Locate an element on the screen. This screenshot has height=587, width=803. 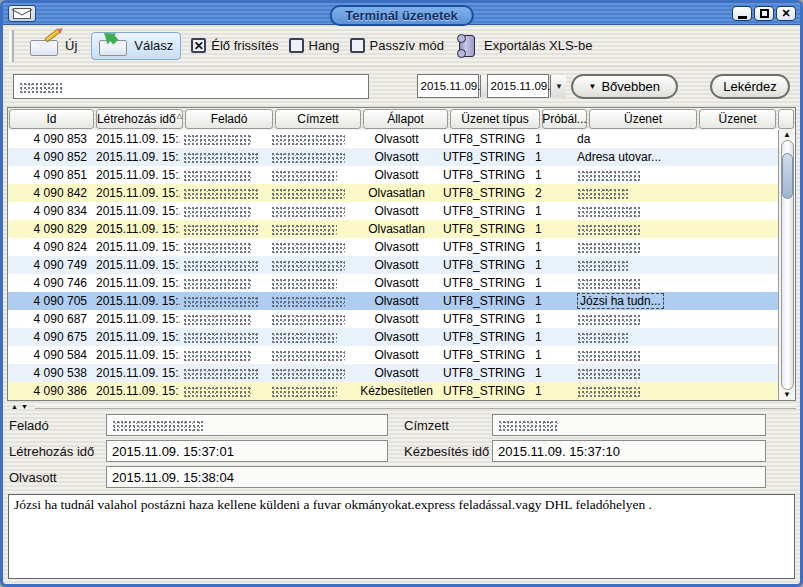
table-row: 4 090 6872015.11.09. 15:...OlvasottUTF8_… is located at coordinates (393, 319).